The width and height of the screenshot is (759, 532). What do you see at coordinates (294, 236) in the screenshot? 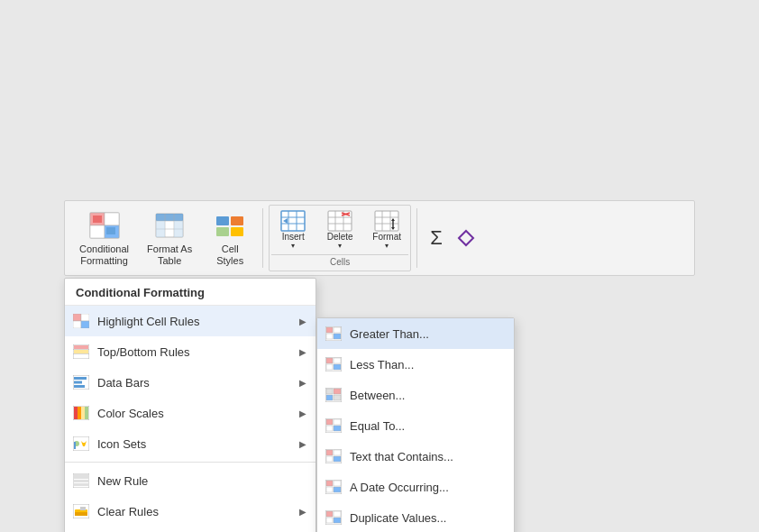
I see `insert-label: Insert` at bounding box center [294, 236].